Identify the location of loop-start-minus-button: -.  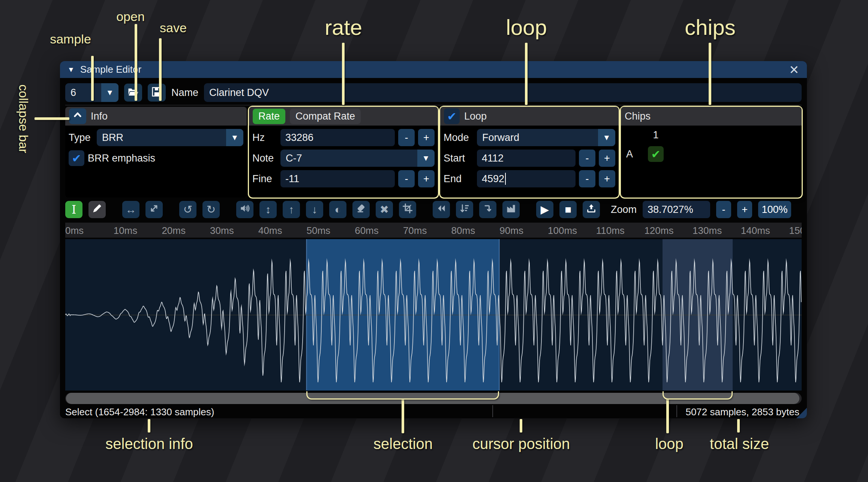
(587, 158).